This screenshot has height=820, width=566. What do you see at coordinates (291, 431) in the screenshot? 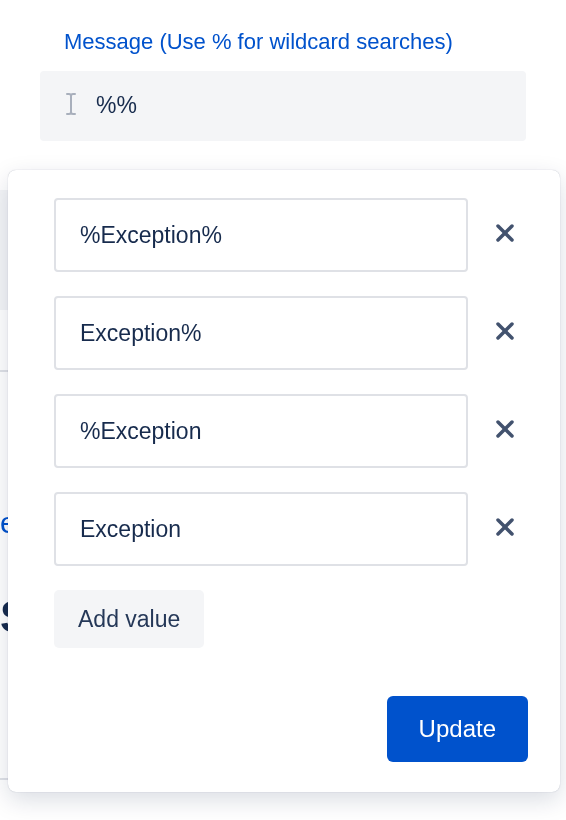
I see `value-row: %Exception` at bounding box center [291, 431].